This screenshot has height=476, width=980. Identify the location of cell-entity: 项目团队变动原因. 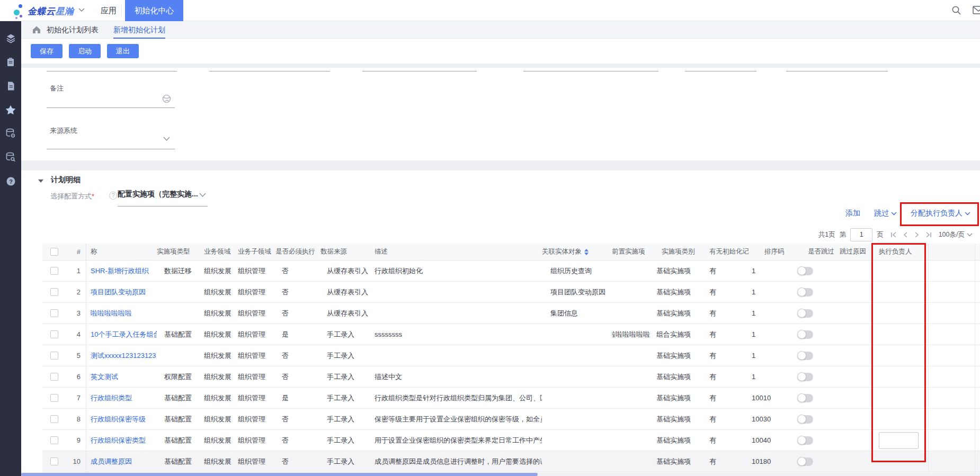
(577, 292).